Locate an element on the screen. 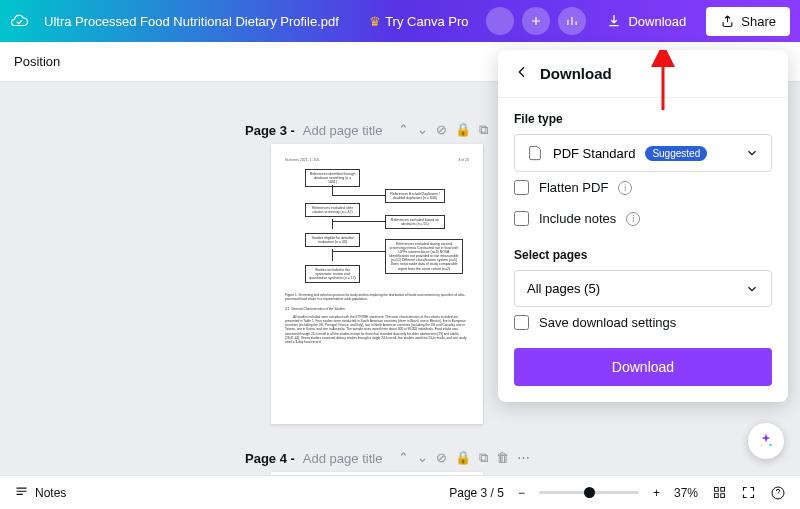  file-type-label: File type is located at coordinates (643, 119).